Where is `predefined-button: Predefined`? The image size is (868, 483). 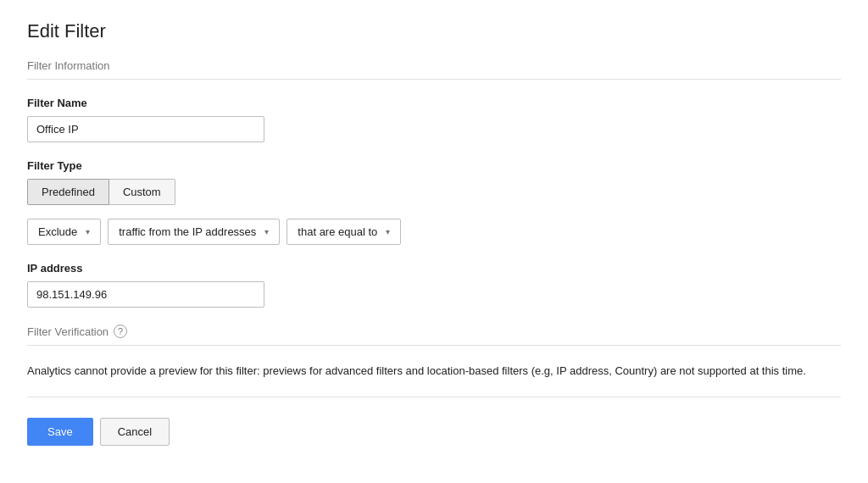 predefined-button: Predefined is located at coordinates (68, 192).